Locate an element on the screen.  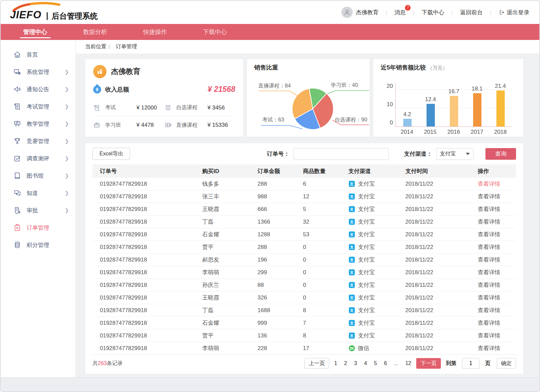
table-row: 019287477829918贾平1368支支付宝2018/11/22查看详情 is located at coordinates (304, 336).